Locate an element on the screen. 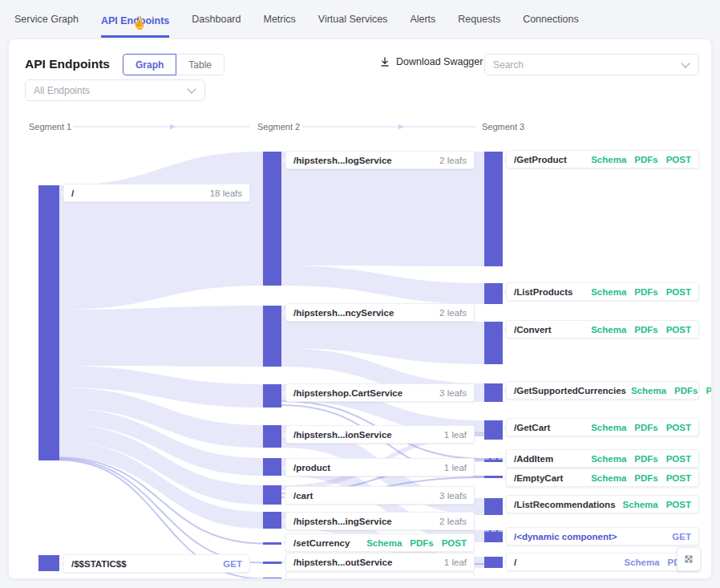 The image size is (720, 588). sankey-node-label: /GetCartSchemaPDFsPOST is located at coordinates (603, 427).